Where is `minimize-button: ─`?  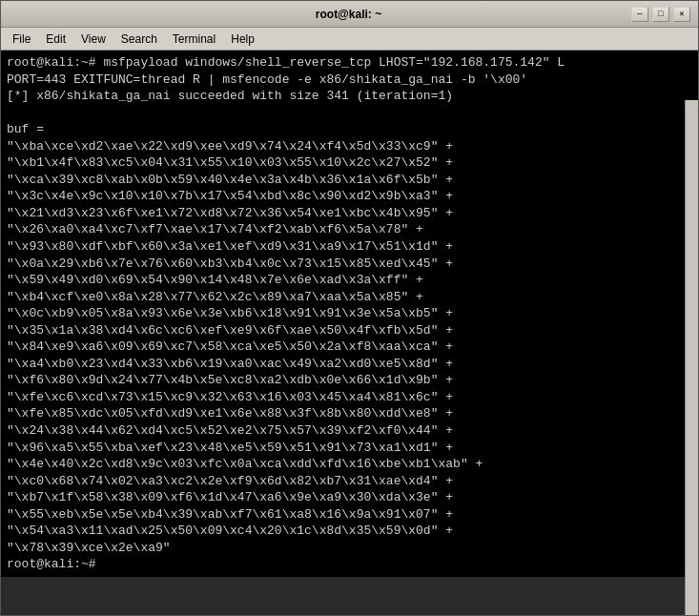 minimize-button: ─ is located at coordinates (640, 14).